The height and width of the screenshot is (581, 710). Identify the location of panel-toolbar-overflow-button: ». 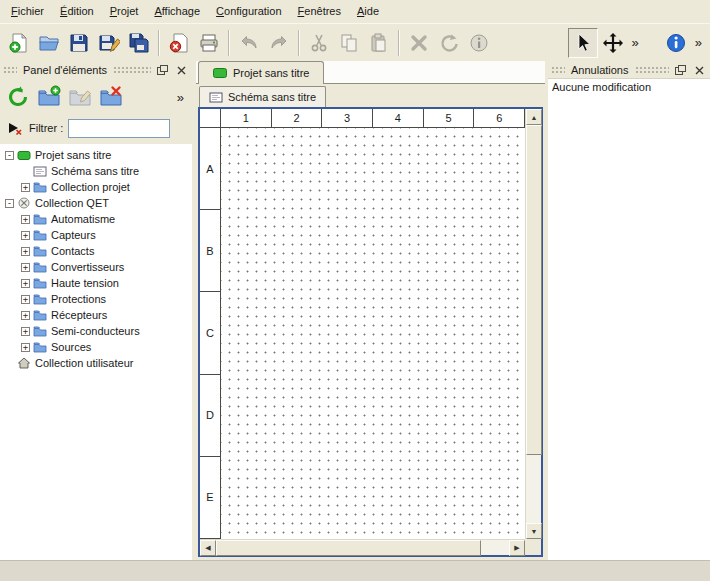
(180, 98).